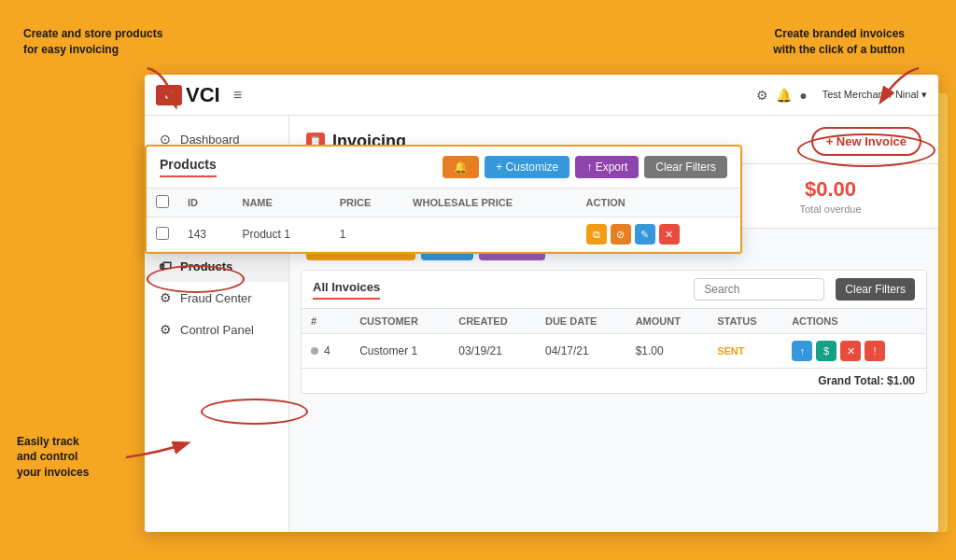 Image resolution: width=956 pixels, height=560 pixels. What do you see at coordinates (217, 298) in the screenshot?
I see `sidebar-item-fraud-center: ⚙ Fraud Center` at bounding box center [217, 298].